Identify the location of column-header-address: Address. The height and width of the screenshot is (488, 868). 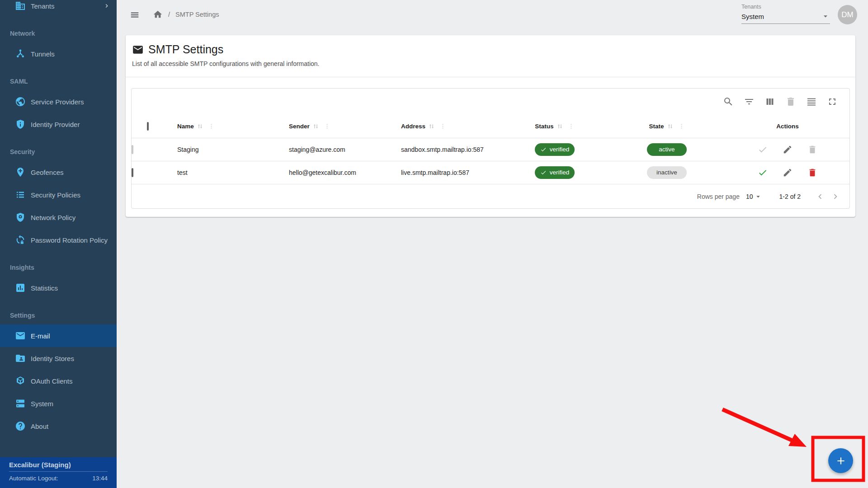
(444, 127).